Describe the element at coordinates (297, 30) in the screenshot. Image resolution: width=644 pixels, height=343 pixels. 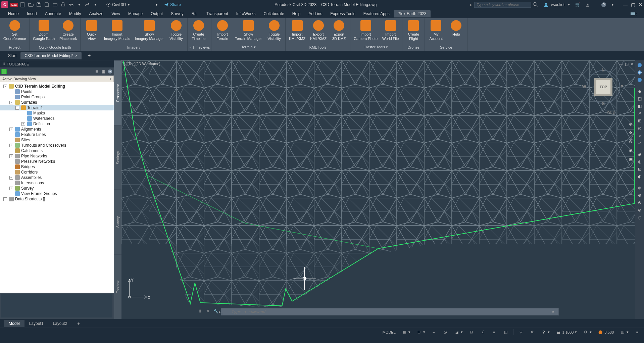
I see `ribbon-button-import-kml-kmz: ImportKML/KMZ` at that location.